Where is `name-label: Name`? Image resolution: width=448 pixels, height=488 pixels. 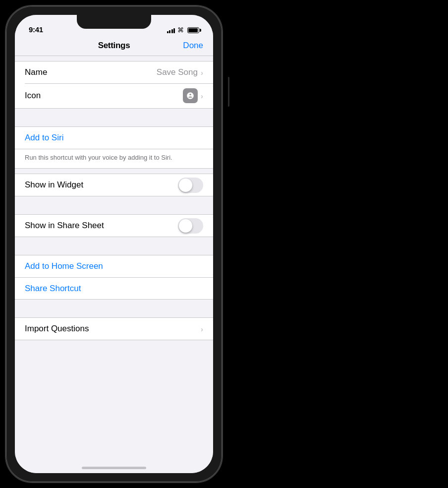 name-label: Name is located at coordinates (36, 72).